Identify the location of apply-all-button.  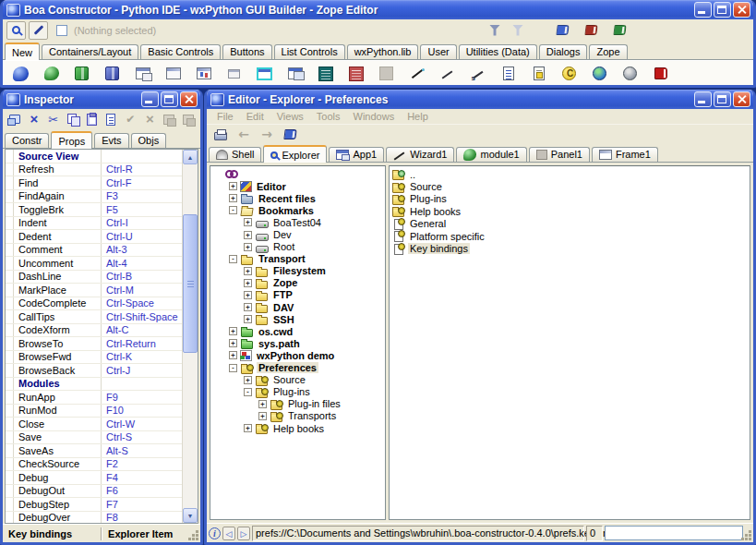
(169, 119).